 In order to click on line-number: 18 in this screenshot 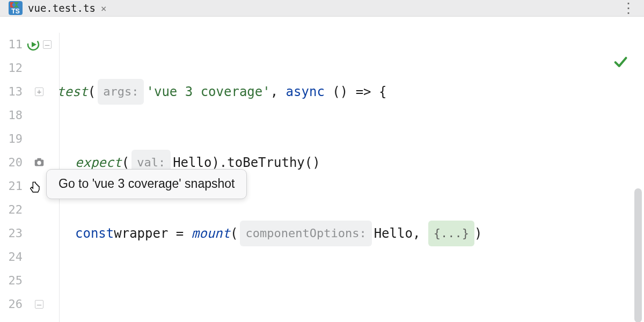, I will do `click(12, 115)`.